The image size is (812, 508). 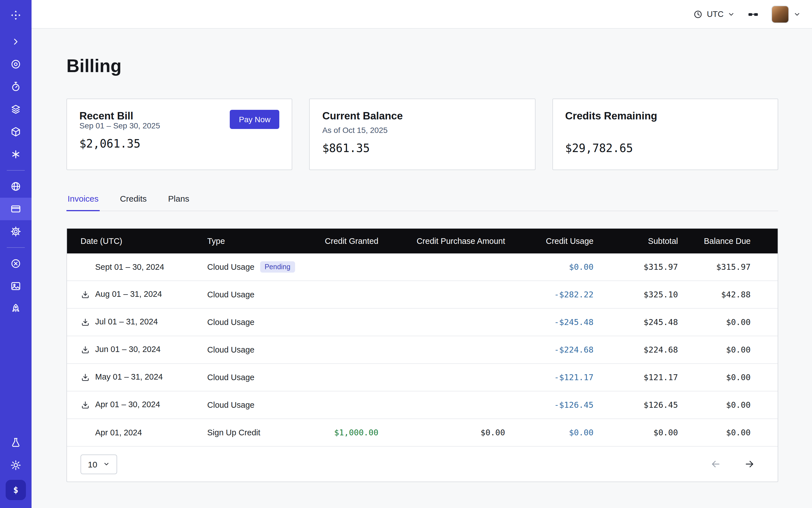 What do you see at coordinates (780, 14) in the screenshot?
I see `user-avatar` at bounding box center [780, 14].